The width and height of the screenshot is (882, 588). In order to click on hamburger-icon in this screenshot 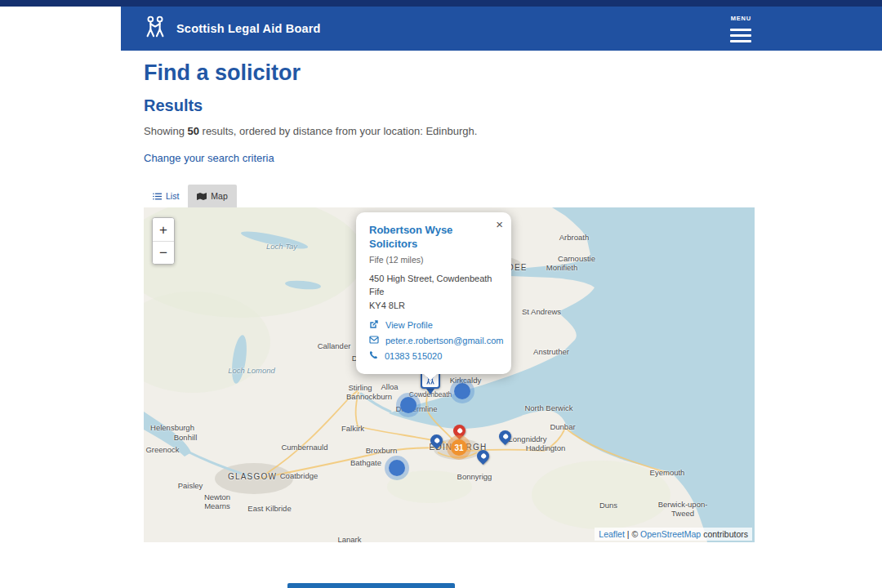, I will do `click(741, 34)`.